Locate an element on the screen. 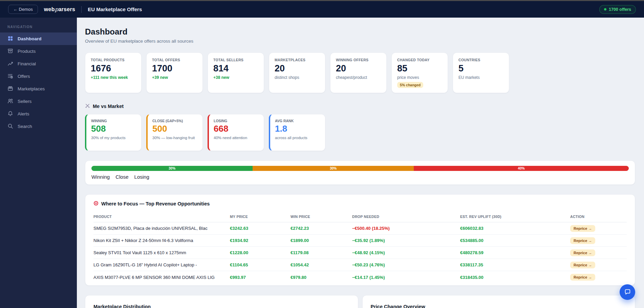 This screenshot has width=644, height=308. products-box-icon is located at coordinates (10, 51).